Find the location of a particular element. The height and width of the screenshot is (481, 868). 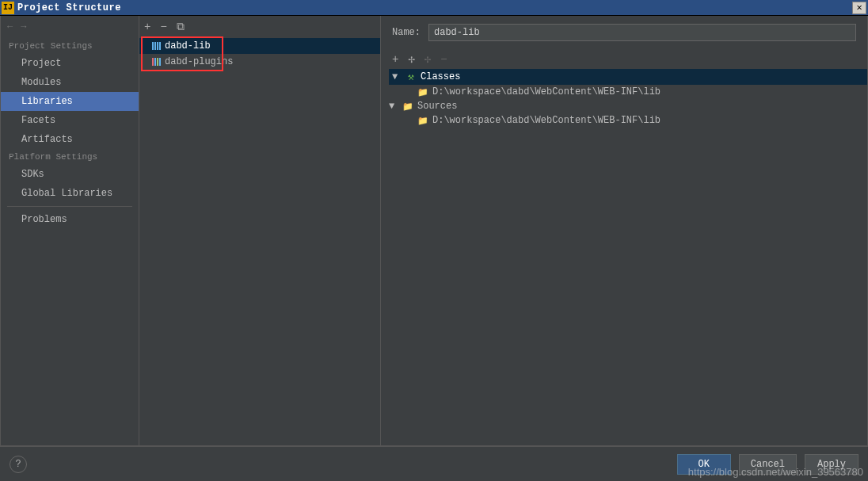

sources-path: D:\workspace\dabd\WebContent\WEB-INF\lib is located at coordinates (546, 120).